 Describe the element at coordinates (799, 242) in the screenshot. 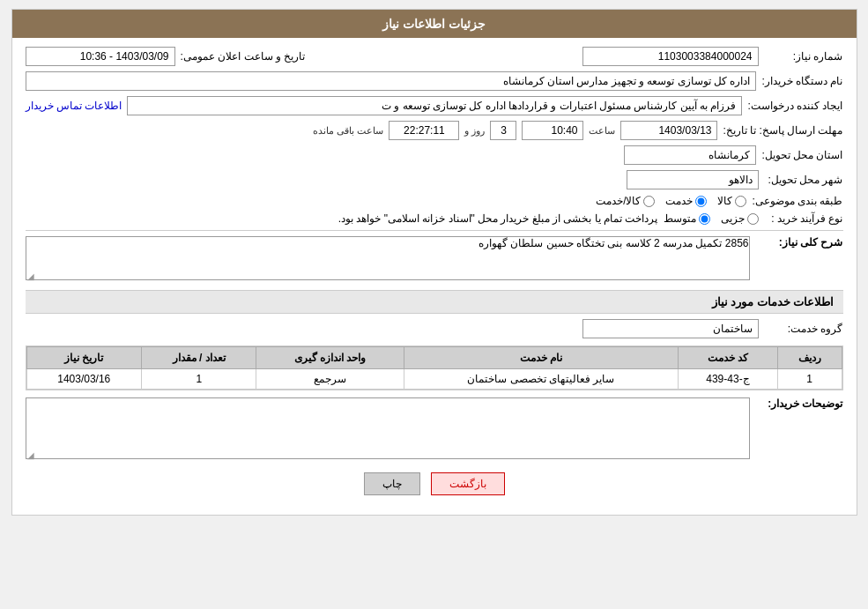

I see `label-sharhKolliNiaz: شرح کلی نیاز:` at that location.